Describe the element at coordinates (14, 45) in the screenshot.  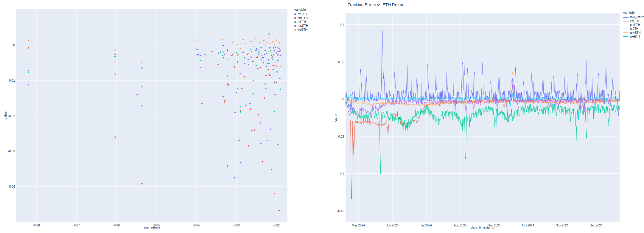
I see `scatter-ytick-label: 0` at that location.